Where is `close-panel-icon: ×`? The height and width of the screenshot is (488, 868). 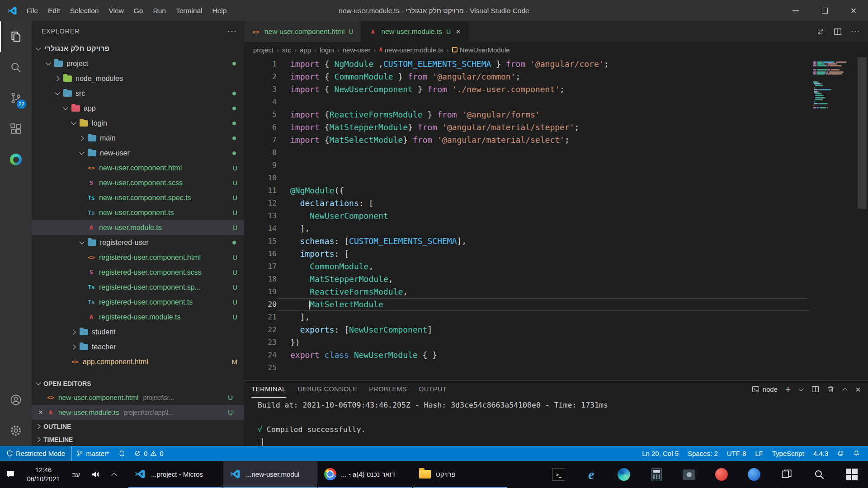 close-panel-icon: × is located at coordinates (858, 389).